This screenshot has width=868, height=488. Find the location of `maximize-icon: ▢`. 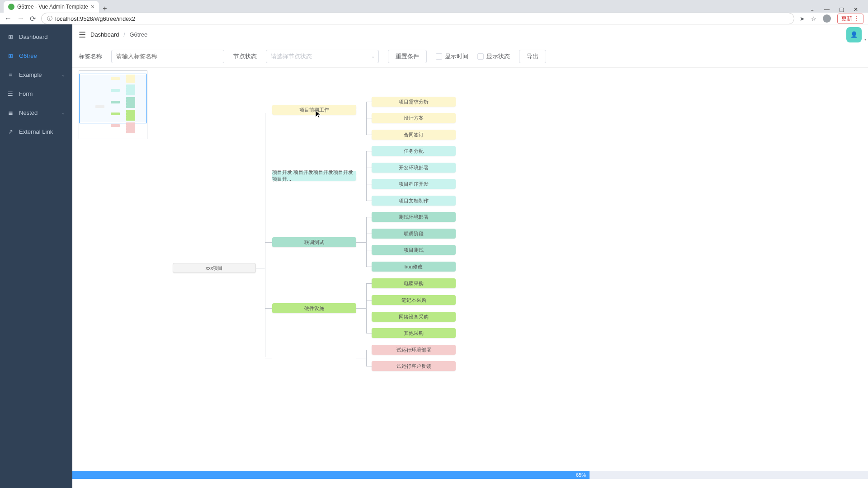

maximize-icon: ▢ is located at coordinates (841, 9).